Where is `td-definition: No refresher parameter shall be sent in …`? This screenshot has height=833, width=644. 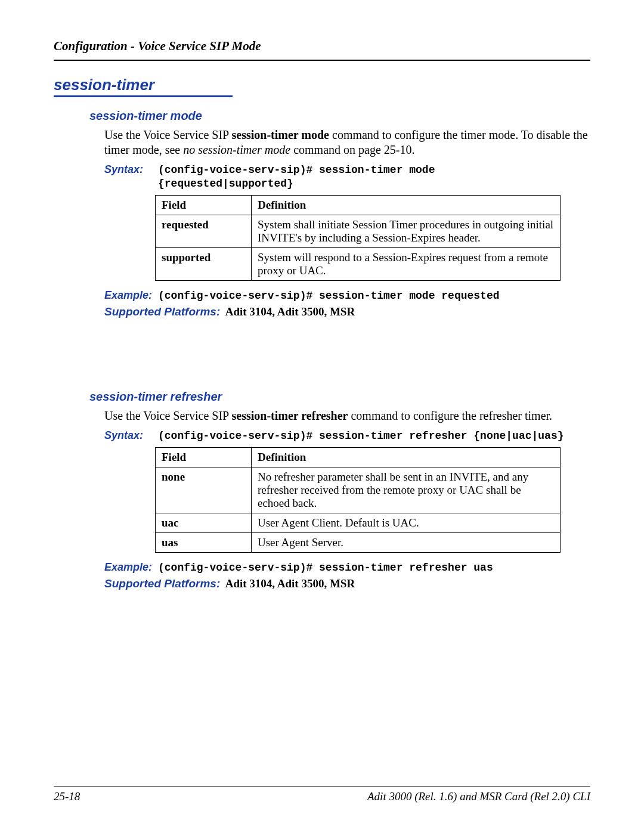
td-definition: No refresher parameter shall be sent in … is located at coordinates (406, 490).